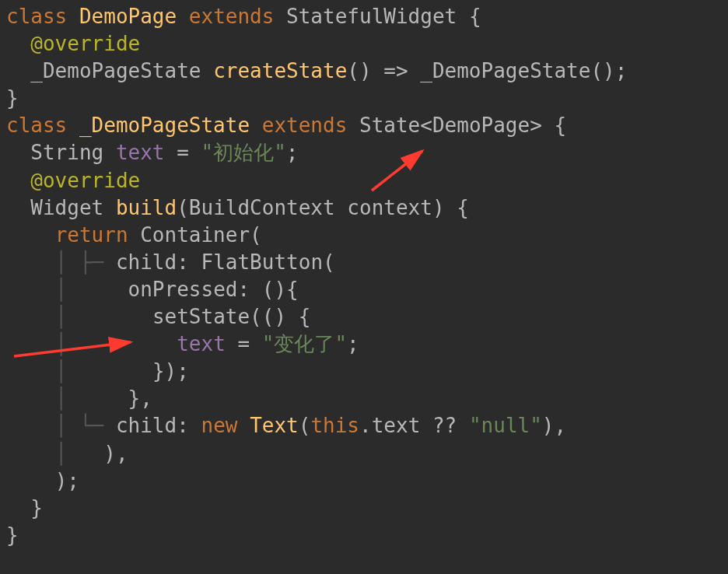 The width and height of the screenshot is (728, 574). Describe the element at coordinates (67, 152) in the screenshot. I see `type-string: String` at that location.